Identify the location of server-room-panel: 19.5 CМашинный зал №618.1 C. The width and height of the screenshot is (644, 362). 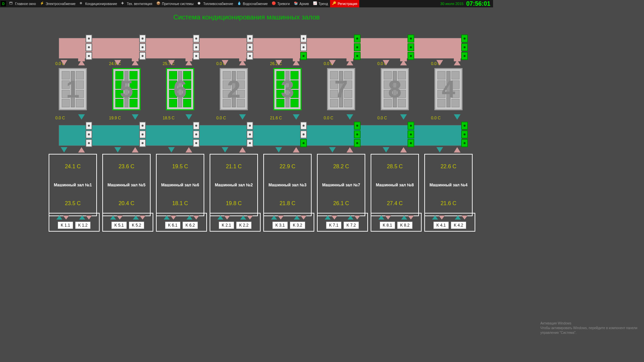
(180, 185).